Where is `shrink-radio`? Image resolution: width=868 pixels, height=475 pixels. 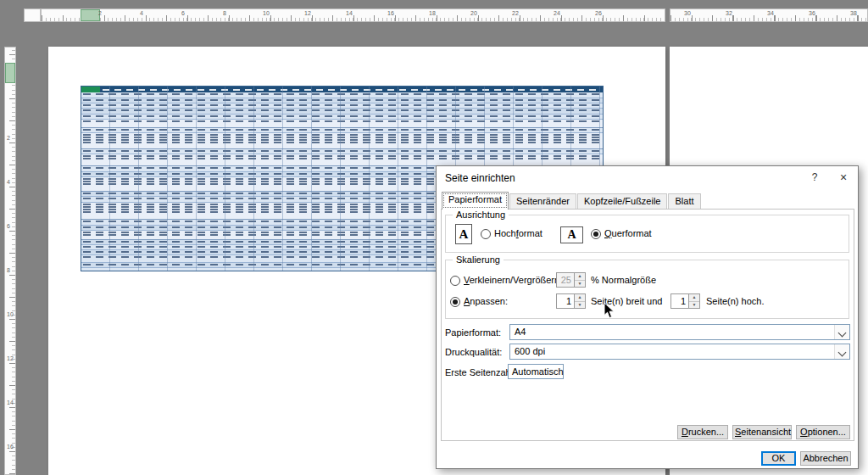
shrink-radio is located at coordinates (455, 281).